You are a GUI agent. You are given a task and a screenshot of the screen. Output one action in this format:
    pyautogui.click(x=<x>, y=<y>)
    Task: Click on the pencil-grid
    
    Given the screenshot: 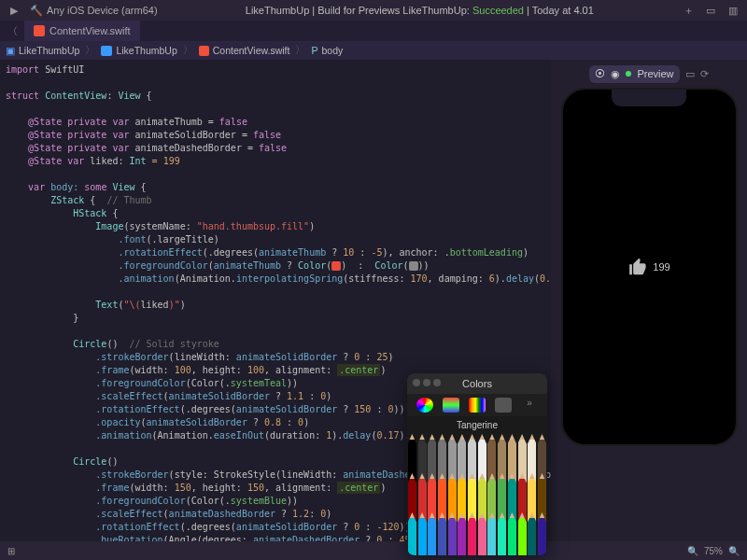 What is the action you would take?
    pyautogui.click(x=477, y=495)
    